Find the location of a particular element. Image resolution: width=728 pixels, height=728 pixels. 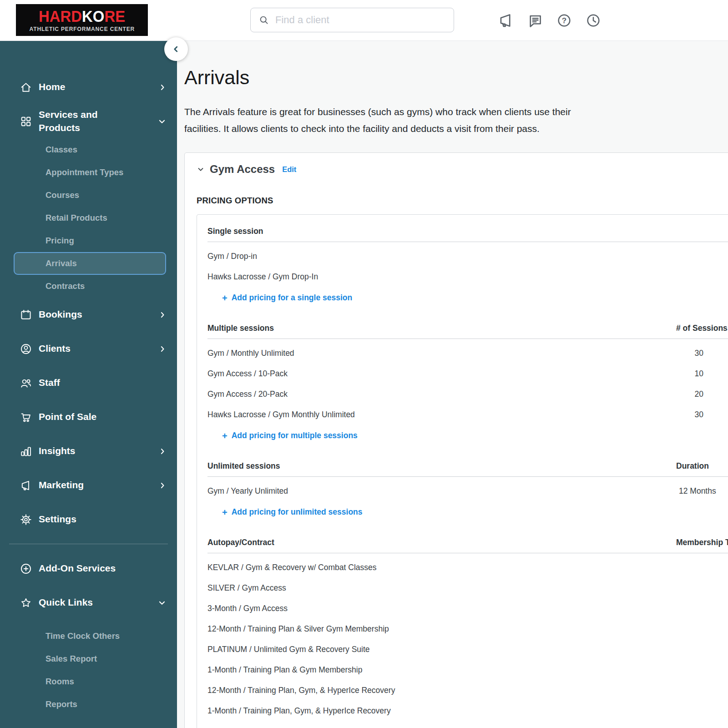

add-pricing-single-session-link: + Add pricing for a single session is located at coordinates (475, 298).